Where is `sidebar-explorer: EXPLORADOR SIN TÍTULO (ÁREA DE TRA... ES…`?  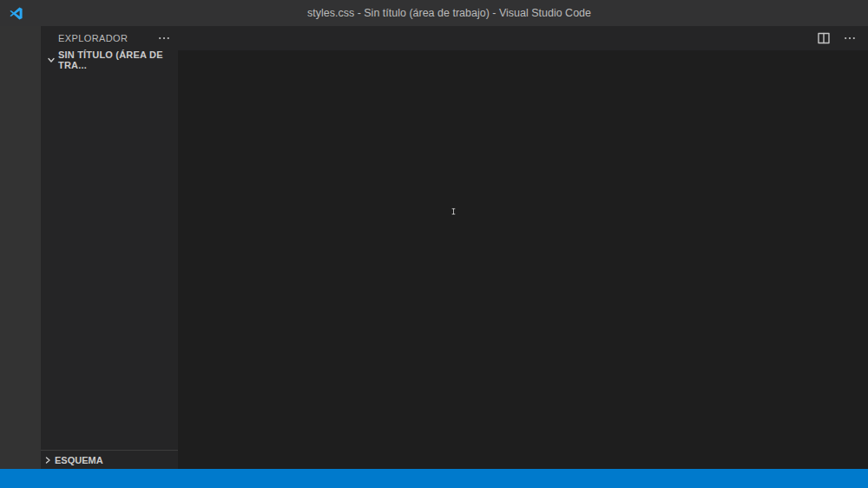
sidebar-explorer: EXPLORADOR SIN TÍTULO (ÁREA DE TRA... ES… is located at coordinates (109, 247).